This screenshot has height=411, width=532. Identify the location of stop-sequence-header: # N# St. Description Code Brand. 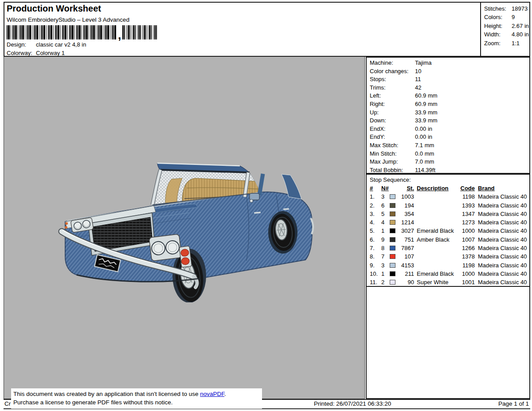
(448, 188).